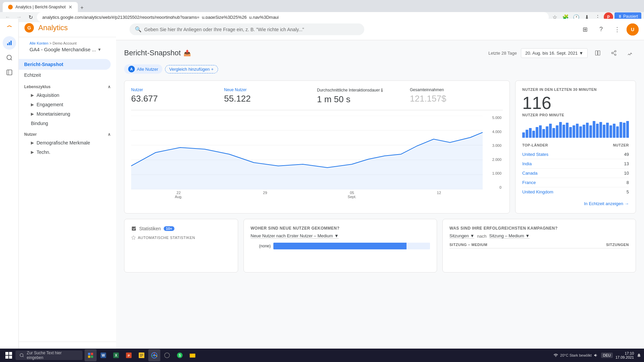 Image resolution: width=644 pixels, height=362 pixels. Describe the element at coordinates (348, 90) in the screenshot. I see `metric-interaktion-label-text: Durchschnittliche Interaktionsdauer` at that location.